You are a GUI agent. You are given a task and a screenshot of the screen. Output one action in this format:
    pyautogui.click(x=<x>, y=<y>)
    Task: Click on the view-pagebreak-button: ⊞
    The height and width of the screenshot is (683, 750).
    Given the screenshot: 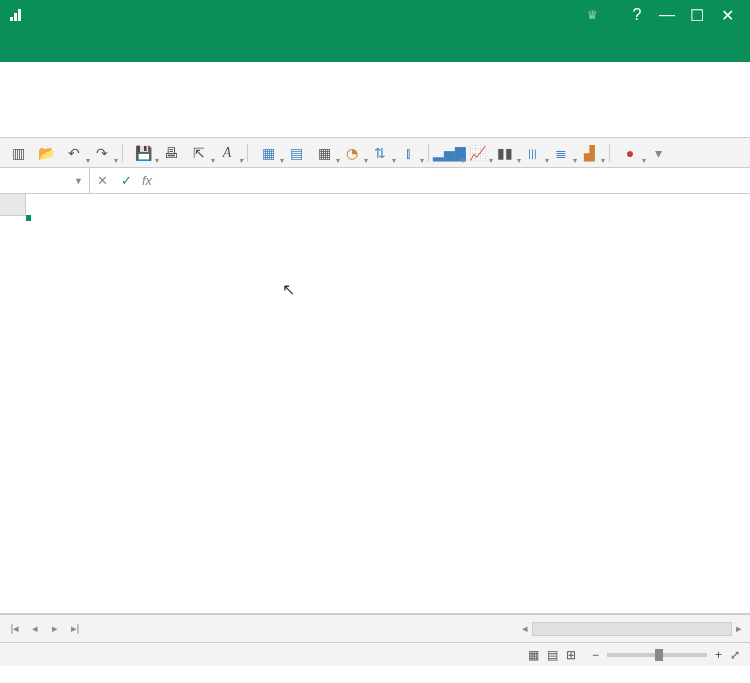 What is the action you would take?
    pyautogui.click(x=571, y=655)
    